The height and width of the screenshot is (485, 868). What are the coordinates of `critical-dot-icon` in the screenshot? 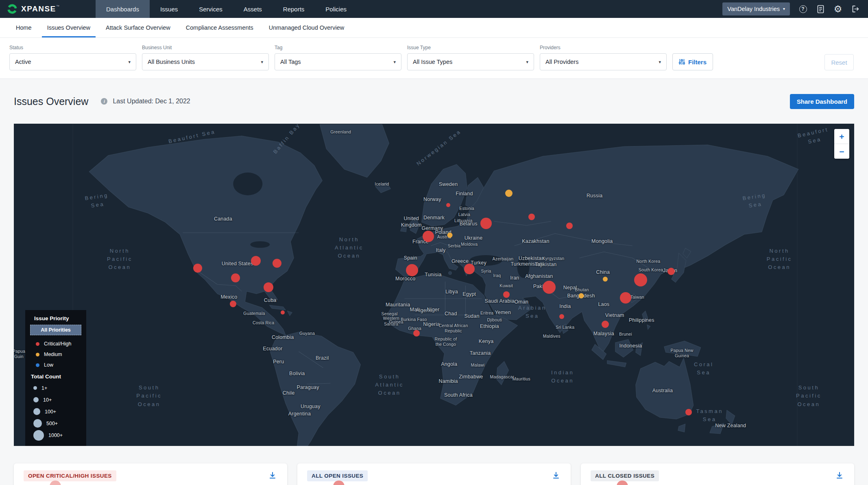 It's located at (37, 344).